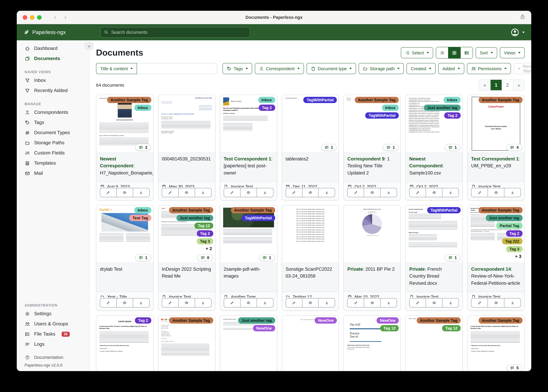 The image size is (548, 392). What do you see at coordinates (89, 46) in the screenshot?
I see `sidebar-collapse-button: «` at bounding box center [89, 46].